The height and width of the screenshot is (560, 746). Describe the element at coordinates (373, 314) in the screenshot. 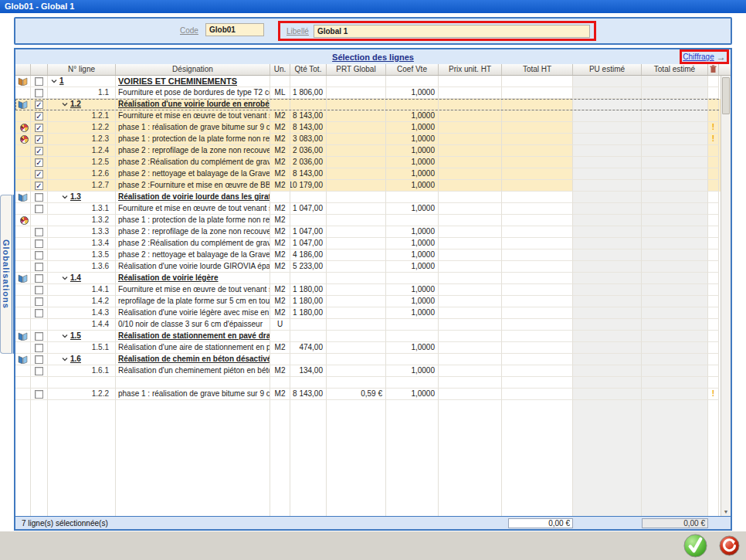

I see `table-row: 1.4.3Réalisation d'une voirie légère ave…` at that location.